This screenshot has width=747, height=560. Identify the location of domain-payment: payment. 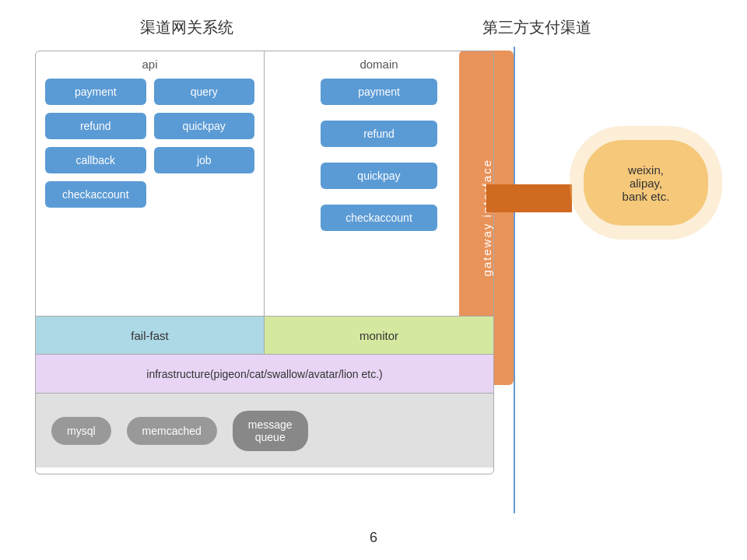
(379, 92).